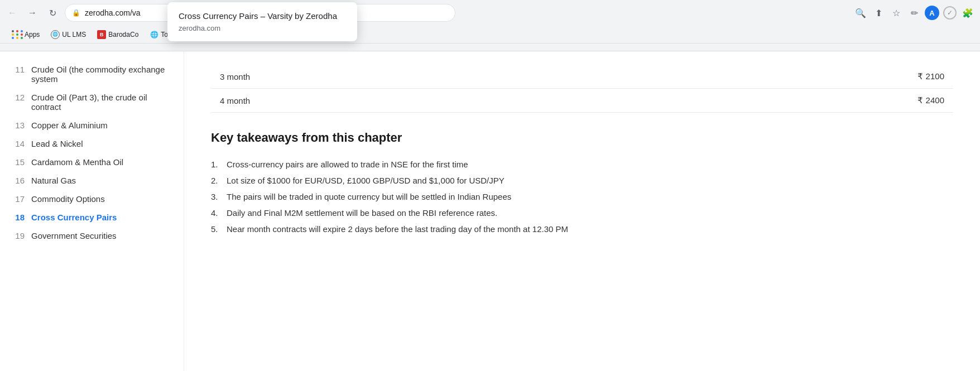 This screenshot has height=371, width=980. What do you see at coordinates (18, 181) in the screenshot?
I see `sidebar-num-16: 16` at bounding box center [18, 181].